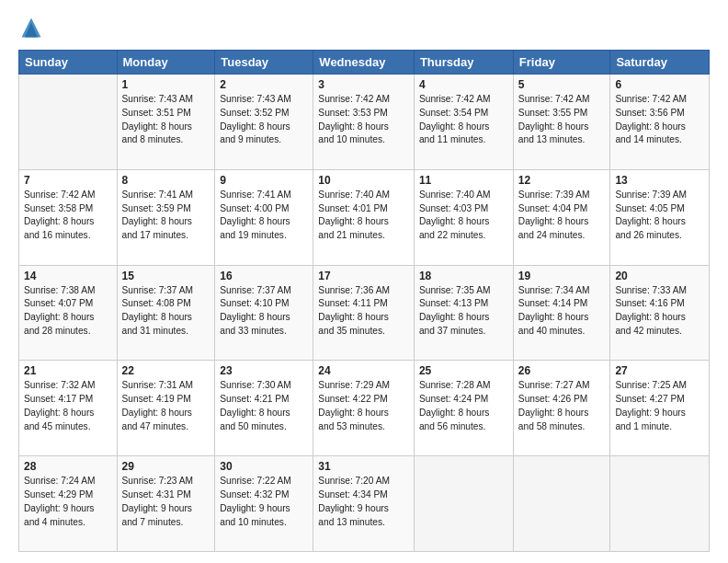 The image size is (728, 563). I want to click on calendar-cell: 31Sunrise: 7:20 AMSunset: 4:34 PMDayligh…, so click(364, 504).